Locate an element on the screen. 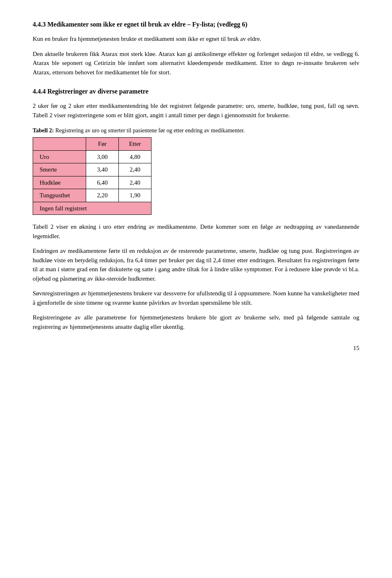 The image size is (392, 578). page-number-text: 15 is located at coordinates (356, 348).